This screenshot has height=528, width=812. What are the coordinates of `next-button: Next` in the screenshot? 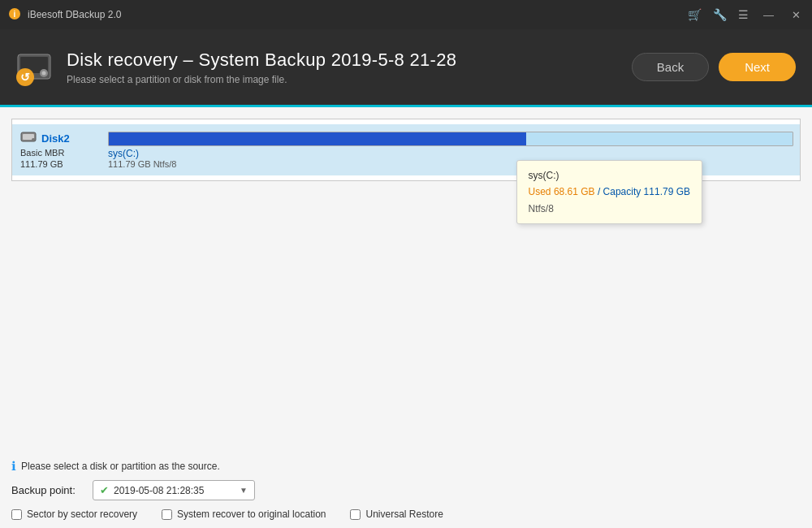 It's located at (757, 67).